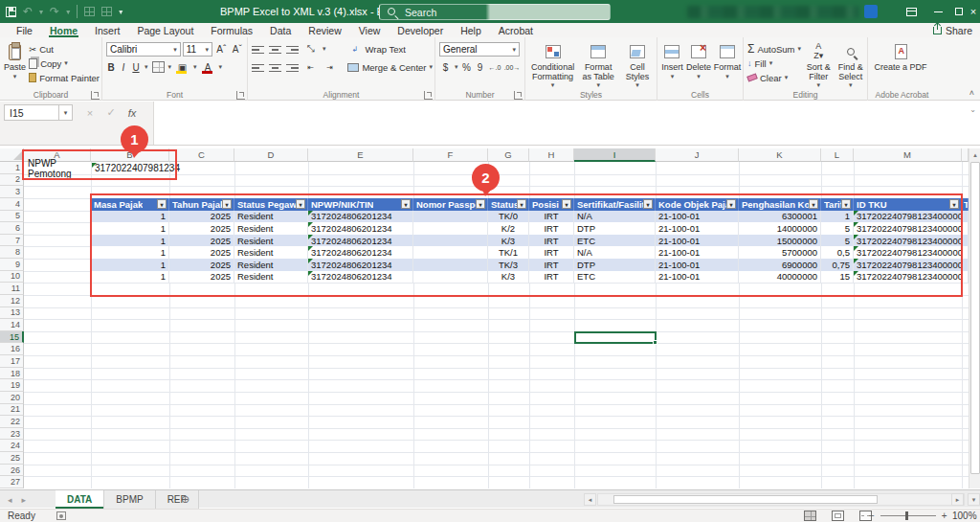  I want to click on formula-input, so click(567, 123).